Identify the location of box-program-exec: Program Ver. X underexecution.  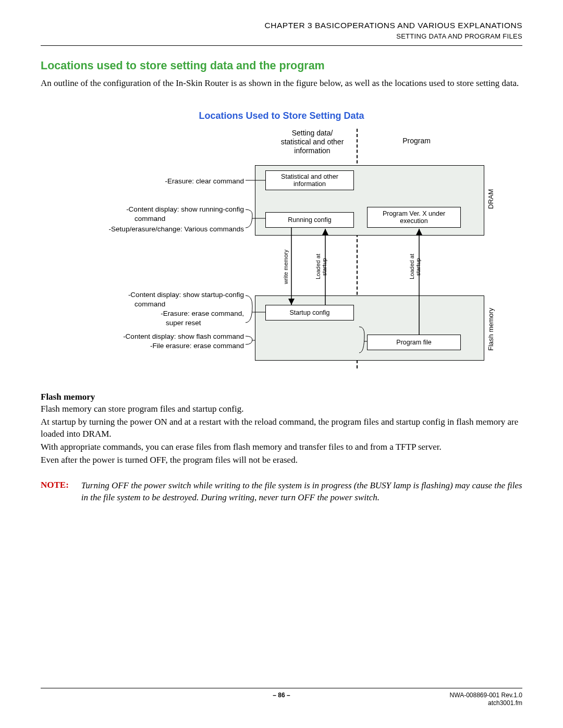
(414, 217).